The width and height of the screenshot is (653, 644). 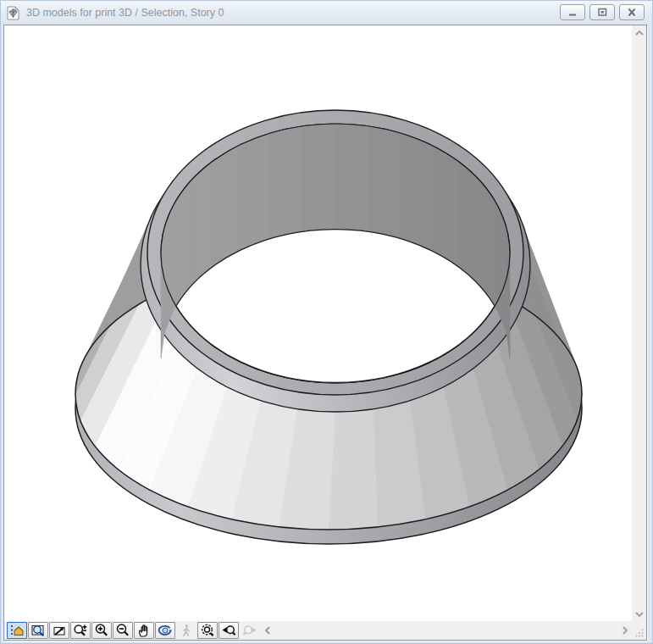 I want to click on increase-decrease-zoom-icon, so click(x=80, y=630).